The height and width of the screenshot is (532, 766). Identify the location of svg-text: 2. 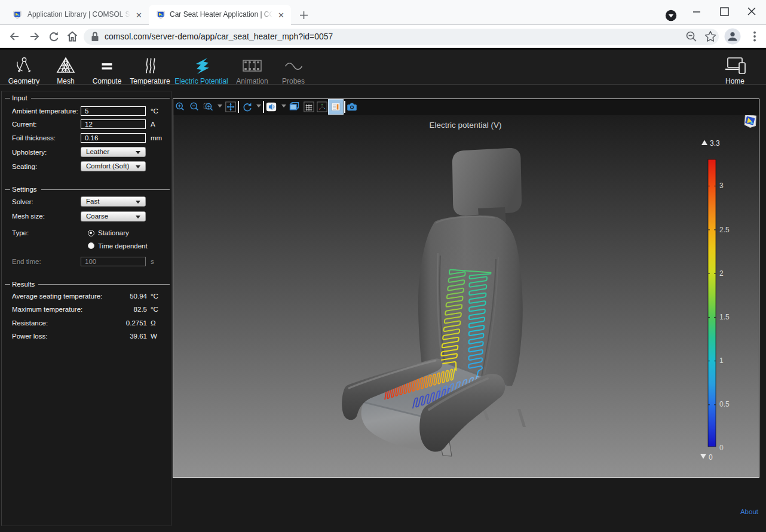
(722, 273).